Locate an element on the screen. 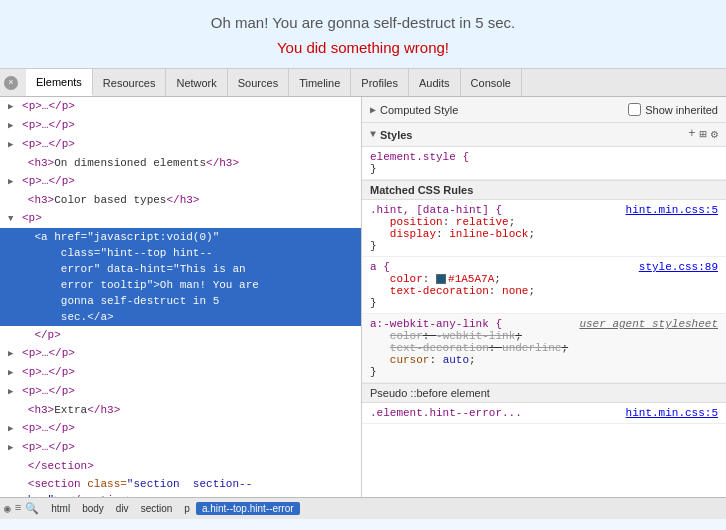 This screenshot has width=726, height=530. webkit-prop-cursor: cursor is located at coordinates (410, 360).